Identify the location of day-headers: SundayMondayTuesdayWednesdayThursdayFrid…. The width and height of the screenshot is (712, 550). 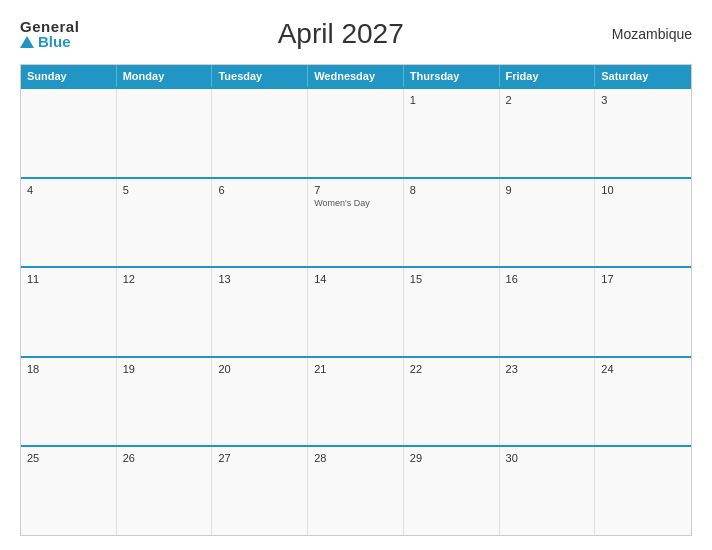
(356, 76).